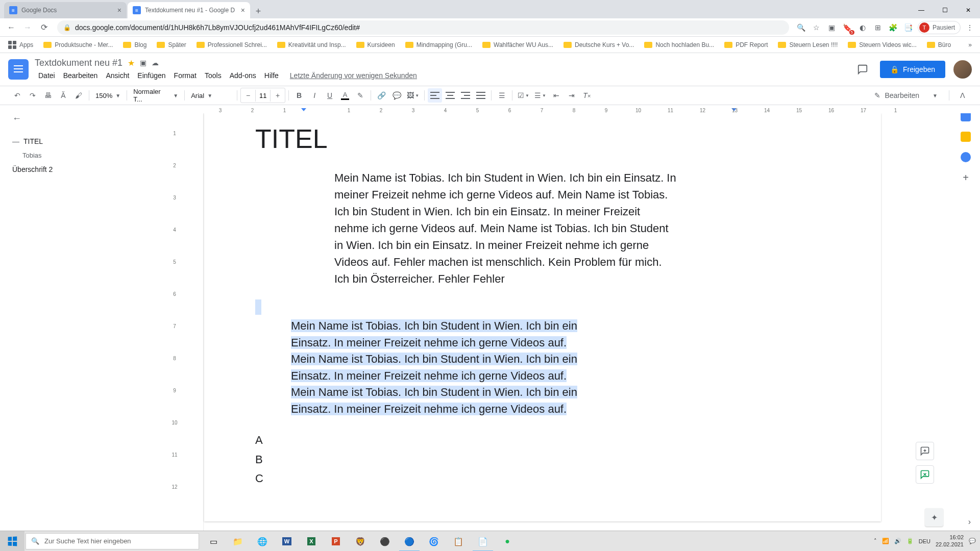 This screenshot has height=551, width=980. Describe the element at coordinates (543, 139) in the screenshot. I see `heading-title: TITEL` at that location.